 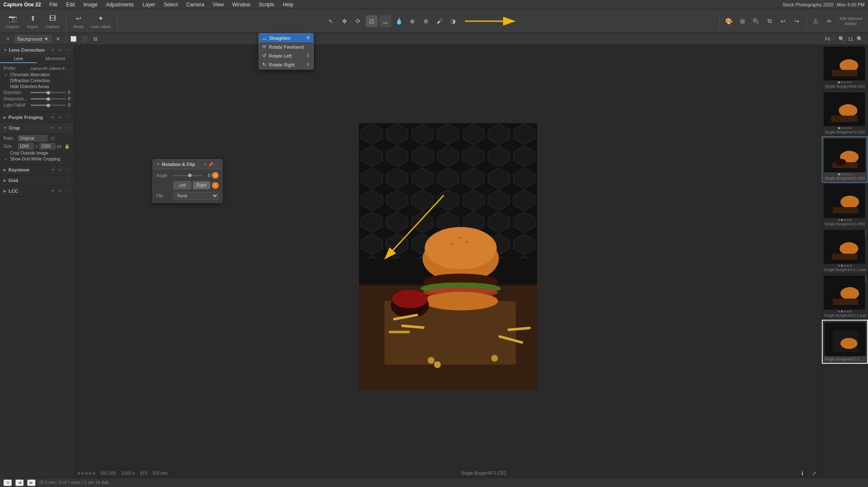 What do you see at coordinates (120, 5) in the screenshot?
I see `menu-adjustments: Adjustments` at bounding box center [120, 5].